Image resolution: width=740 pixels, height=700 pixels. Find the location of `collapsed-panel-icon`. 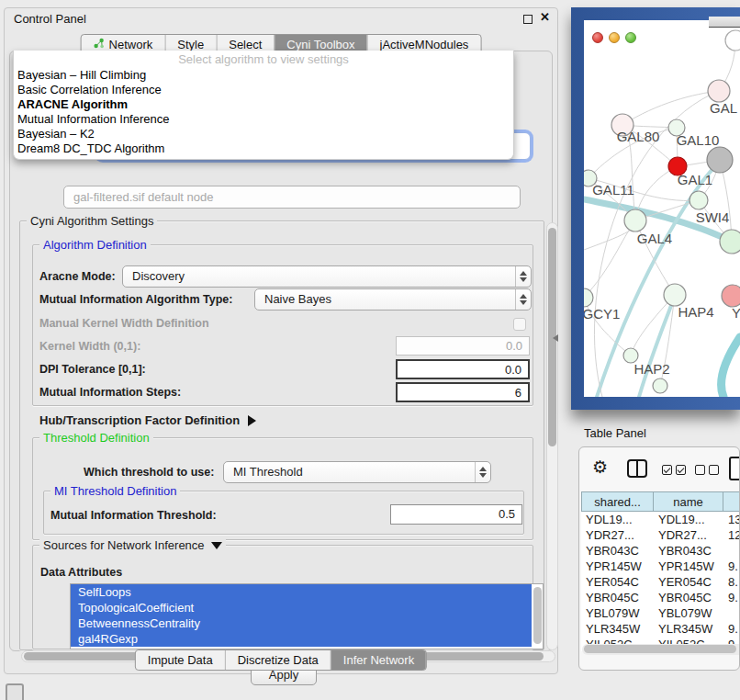

collapsed-panel-icon is located at coordinates (15, 692).